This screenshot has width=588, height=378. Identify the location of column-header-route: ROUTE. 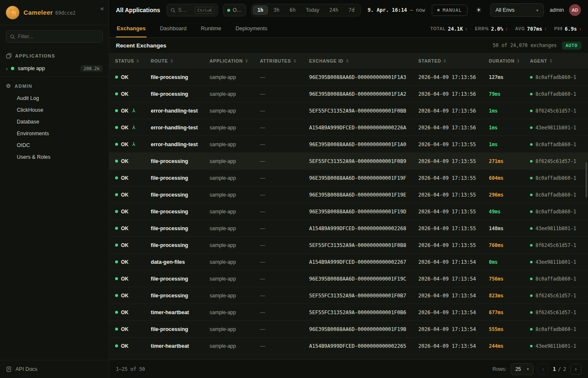
(180, 61).